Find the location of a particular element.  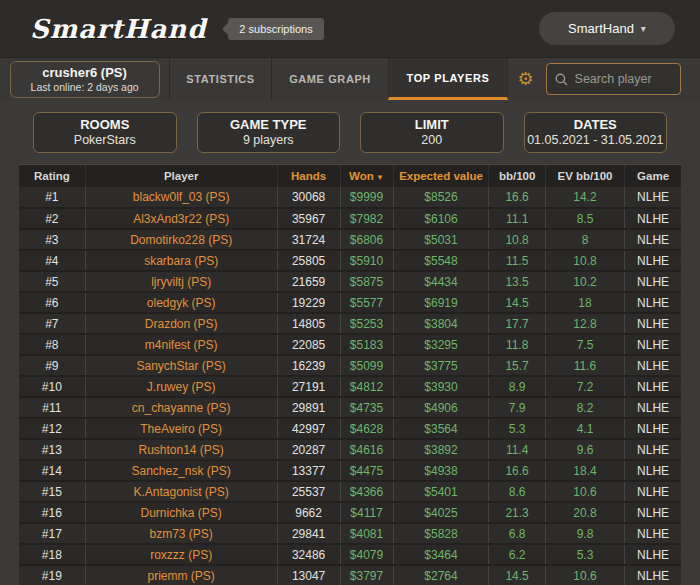

cell-rating: #12 is located at coordinates (52, 428).